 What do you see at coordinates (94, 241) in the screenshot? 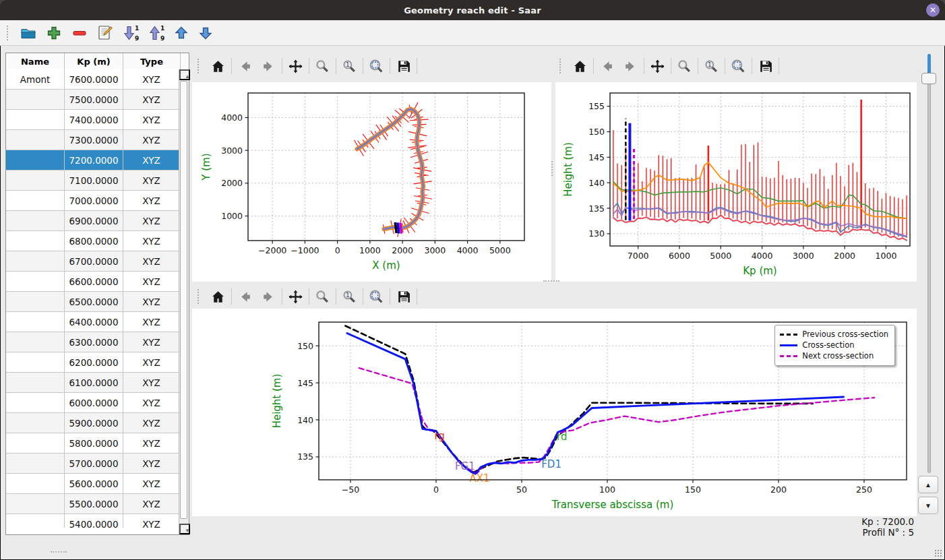
I see `cell-kp: 6800.0000` at bounding box center [94, 241].